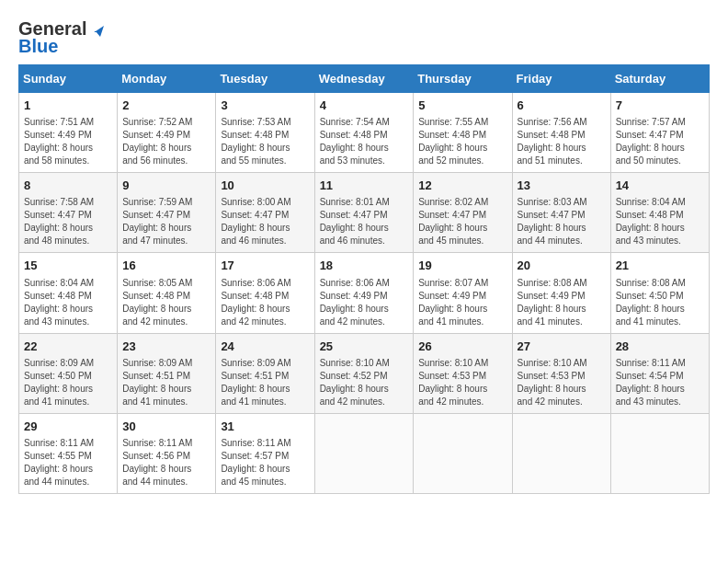 This screenshot has height=563, width=728. I want to click on calendar-cell: 16Sunrise: 8:05 AM Sunset: 4:48 PM Dayli…, so click(167, 293).